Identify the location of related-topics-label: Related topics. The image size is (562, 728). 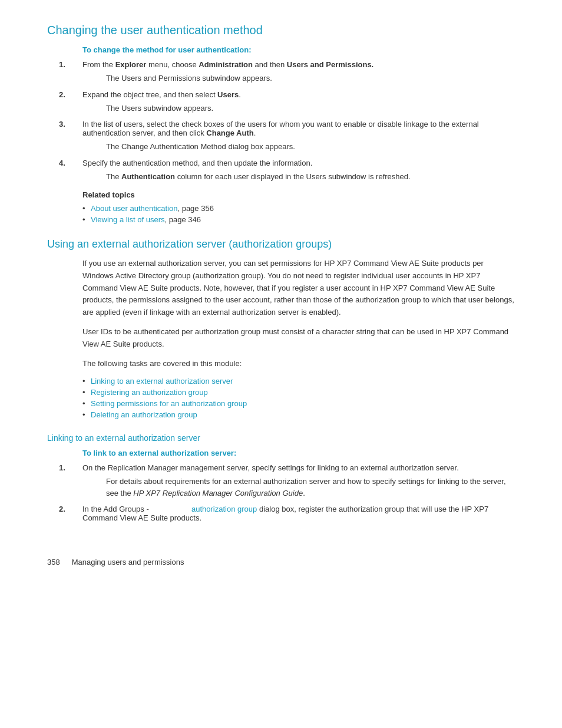
(299, 195).